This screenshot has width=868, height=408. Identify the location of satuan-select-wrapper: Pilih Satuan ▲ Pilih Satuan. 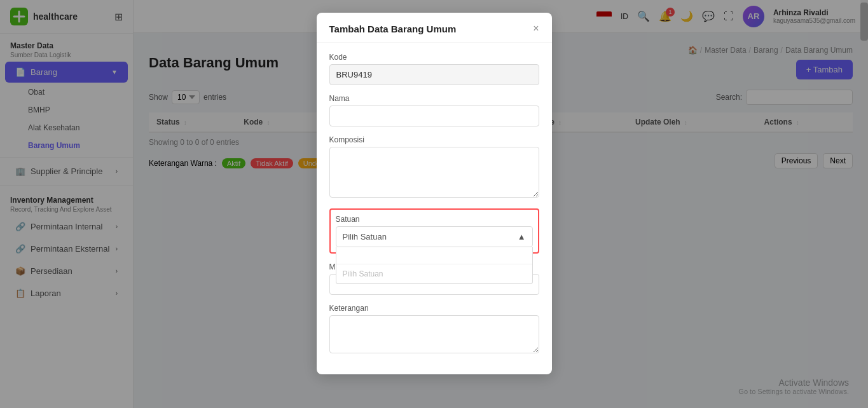
(434, 236).